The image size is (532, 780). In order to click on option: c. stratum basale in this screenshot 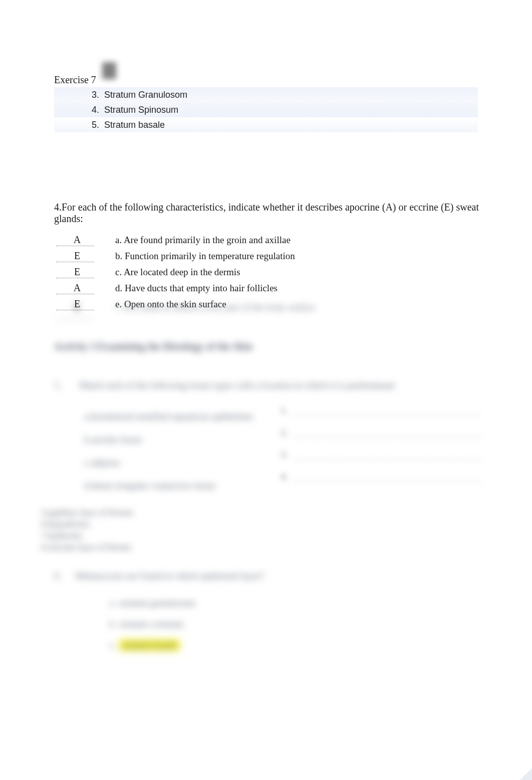, I will do `click(255, 645)`.